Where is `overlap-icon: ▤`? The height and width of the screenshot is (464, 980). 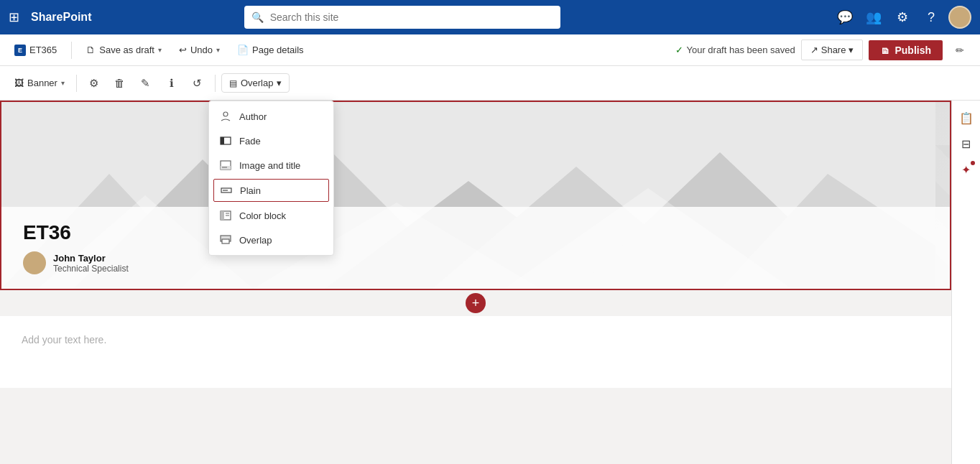
overlap-icon: ▤ is located at coordinates (233, 83).